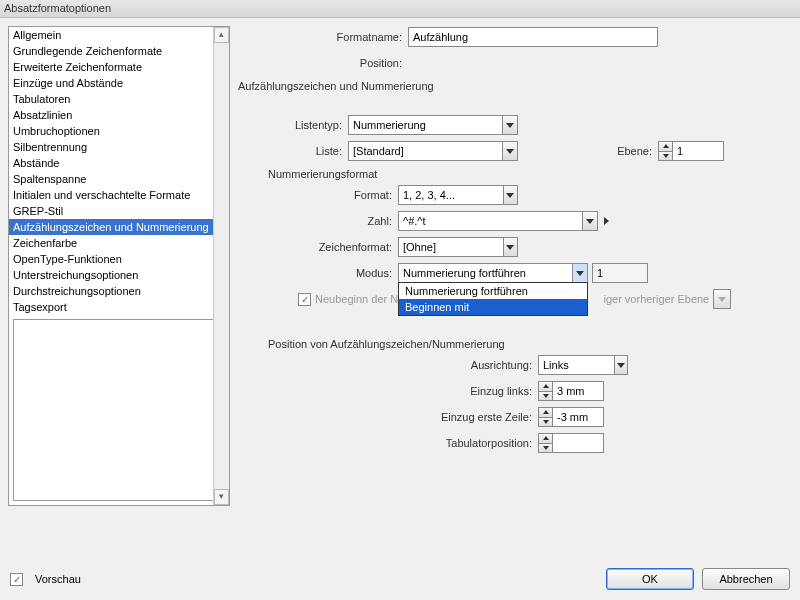 The width and height of the screenshot is (800, 600). Describe the element at coordinates (606, 221) in the screenshot. I see `zahl-flyout-icon` at that location.